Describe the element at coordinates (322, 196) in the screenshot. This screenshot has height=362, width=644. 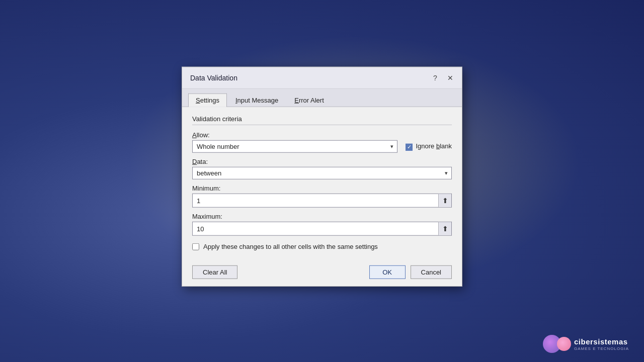
I see `minimum-field: Minimum: ⬆` at that location.